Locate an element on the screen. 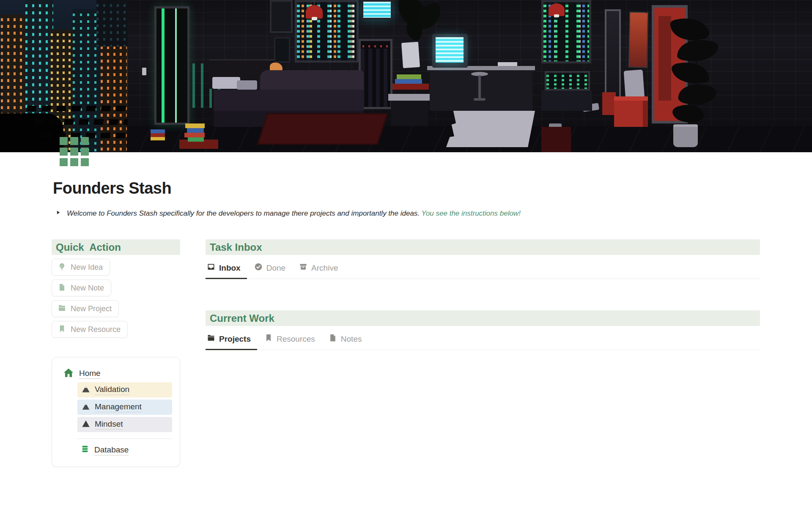 This screenshot has height=507, width=812. mountain-solid-icon is located at coordinates (86, 425).